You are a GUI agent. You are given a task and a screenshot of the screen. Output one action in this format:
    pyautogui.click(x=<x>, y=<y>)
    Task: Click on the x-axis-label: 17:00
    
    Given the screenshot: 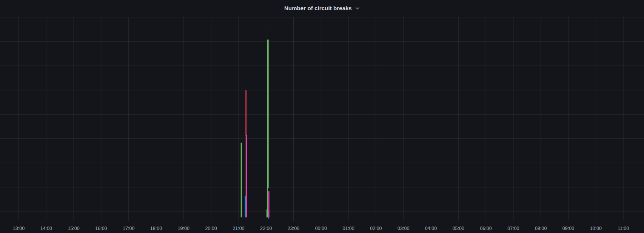 What is the action you would take?
    pyautogui.click(x=128, y=228)
    